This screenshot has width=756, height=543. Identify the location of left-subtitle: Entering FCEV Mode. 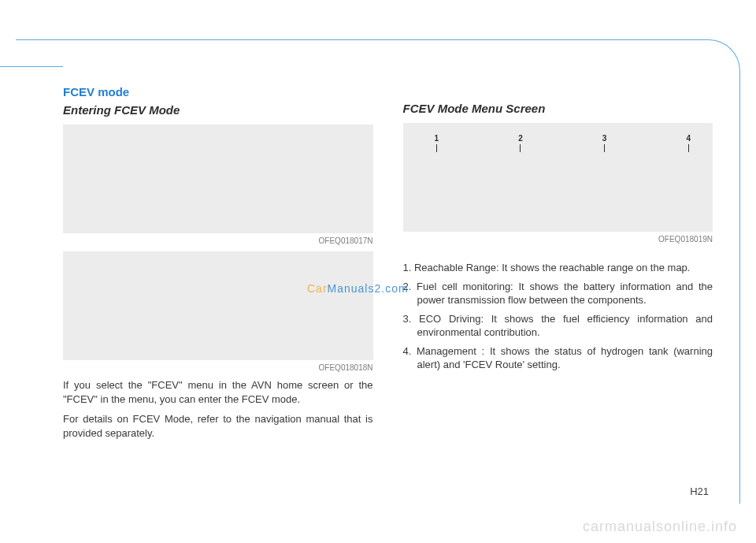
(218, 110).